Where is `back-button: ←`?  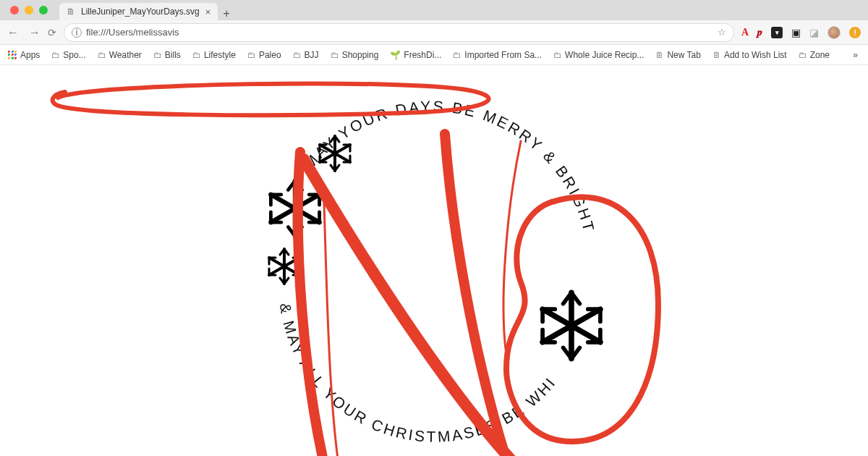 back-button: ← is located at coordinates (13, 33).